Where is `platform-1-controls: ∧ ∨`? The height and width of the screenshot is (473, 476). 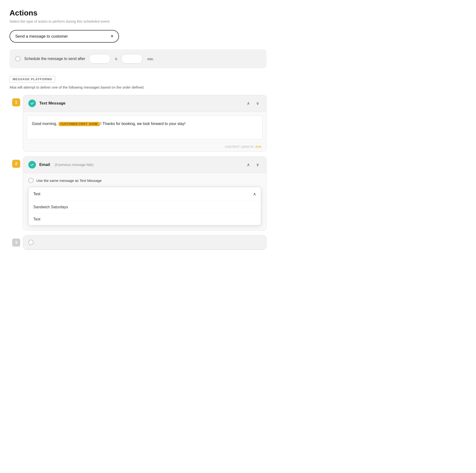
platform-1-controls: ∧ ∨ is located at coordinates (253, 104).